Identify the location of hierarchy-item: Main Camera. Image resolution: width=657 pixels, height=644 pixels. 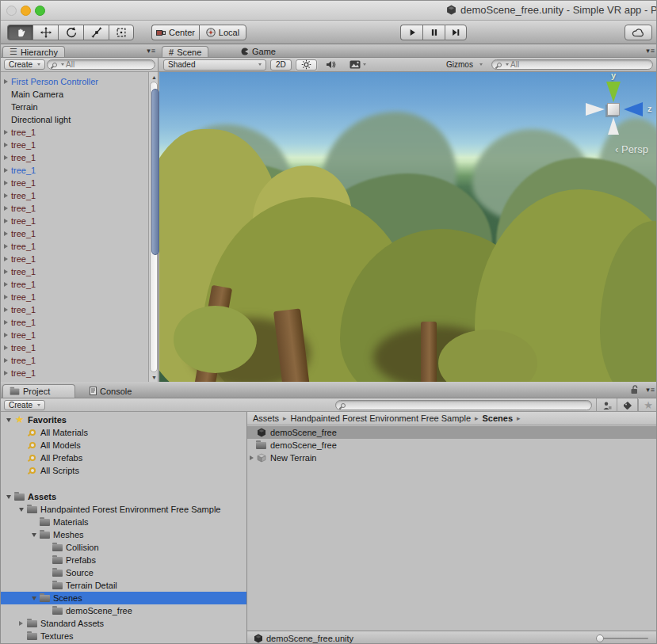
(74, 94).